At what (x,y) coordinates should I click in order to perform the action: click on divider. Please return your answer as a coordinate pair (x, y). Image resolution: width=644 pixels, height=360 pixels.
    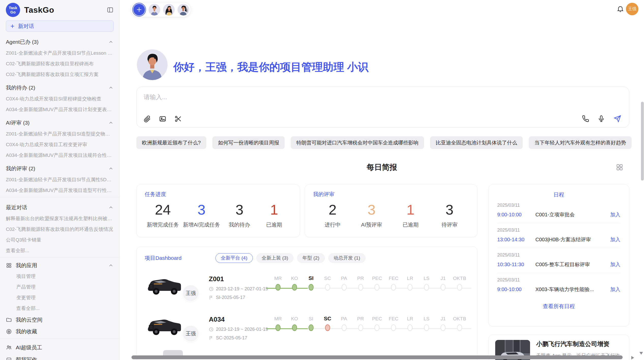
    Looking at the image, I should click on (60, 339).